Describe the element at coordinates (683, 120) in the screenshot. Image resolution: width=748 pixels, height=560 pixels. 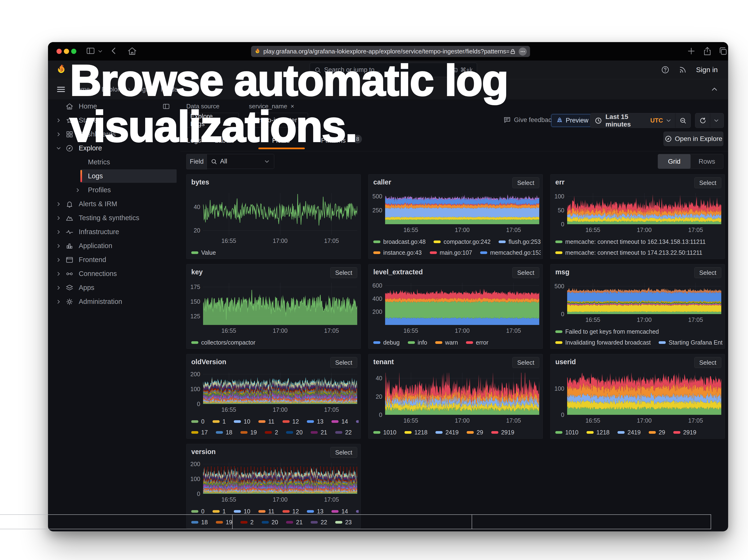
I see `zoom-out-icon` at that location.